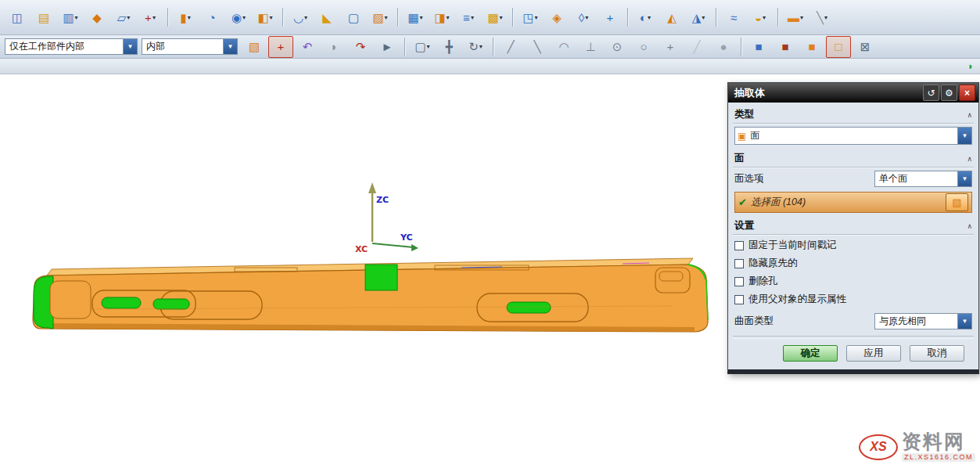 Image resolution: width=980 pixels, height=468 pixels. What do you see at coordinates (785, 47) in the screenshot?
I see `wireframe-view-icon: ■` at bounding box center [785, 47].